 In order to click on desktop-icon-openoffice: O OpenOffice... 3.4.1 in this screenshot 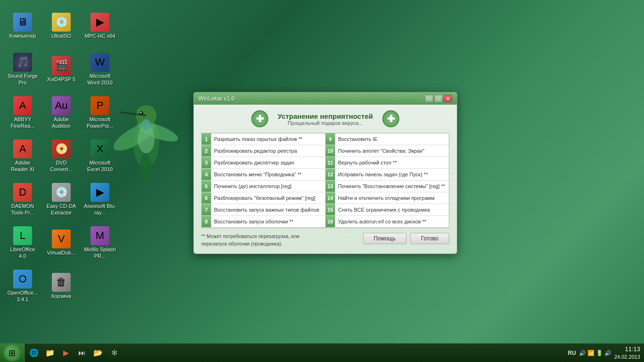, I will do `click(23, 286)`.